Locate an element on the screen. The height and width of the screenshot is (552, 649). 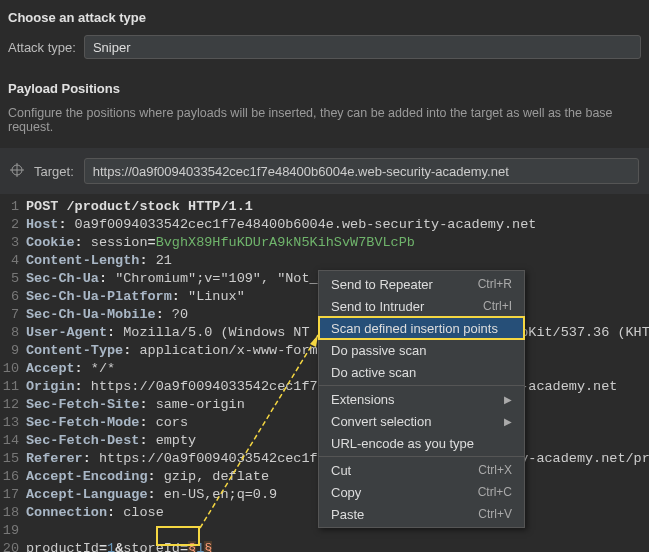
menu-item-label: Convert selection is located at coordinates (381, 422).